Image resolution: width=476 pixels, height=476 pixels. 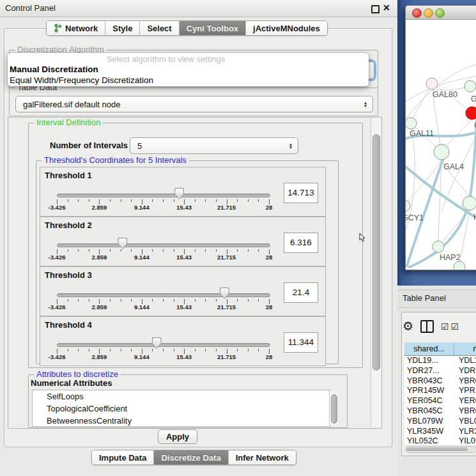 What do you see at coordinates (431, 391) in the screenshot?
I see `cell-shared-name: YPR145W` at bounding box center [431, 391].